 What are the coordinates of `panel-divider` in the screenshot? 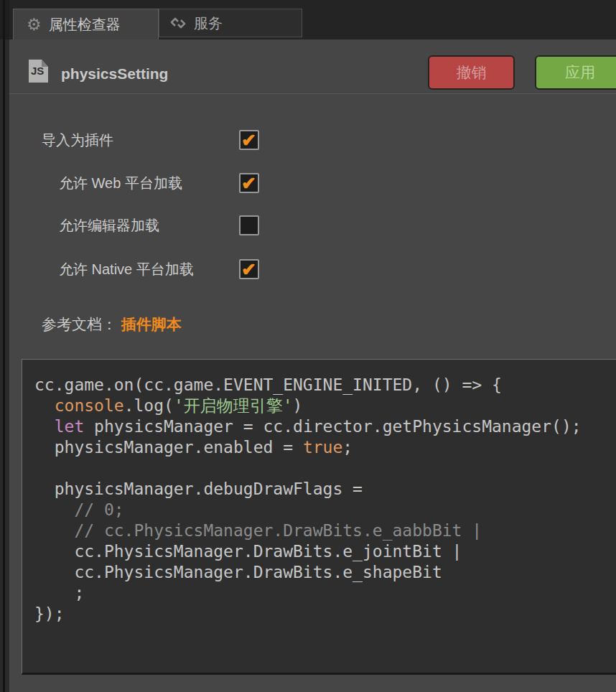 It's located at (4, 346).